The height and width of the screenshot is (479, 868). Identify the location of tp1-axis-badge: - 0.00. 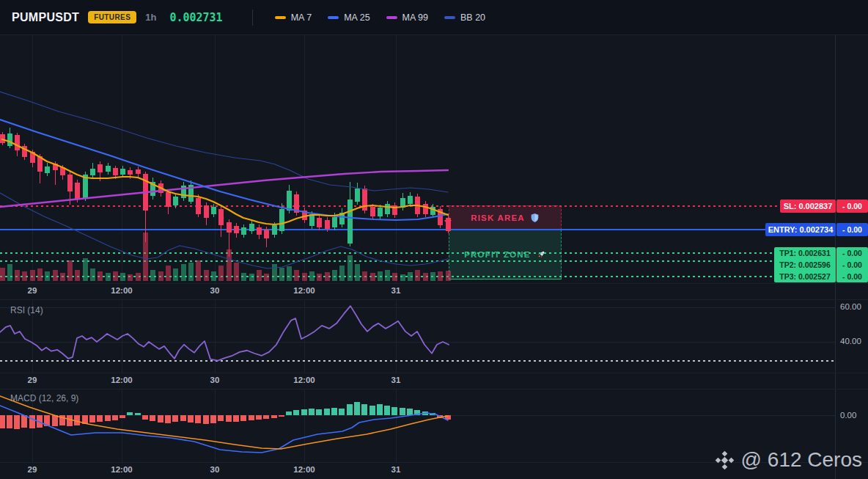
(852, 254).